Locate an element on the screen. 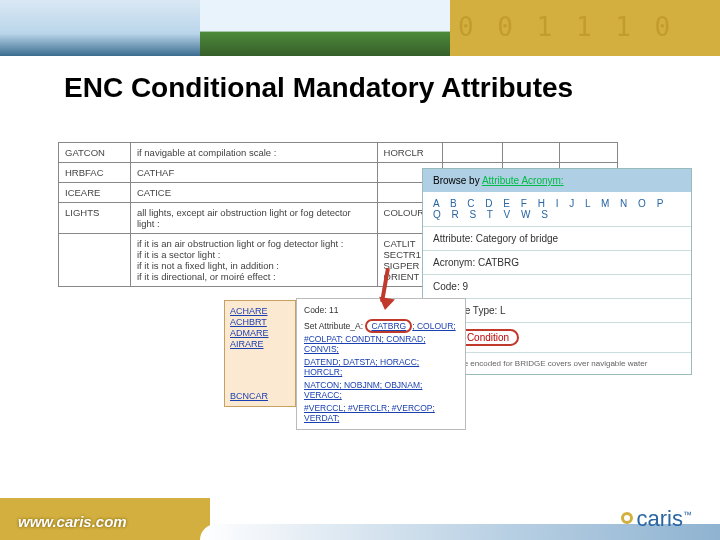 The image size is (720, 540). alphabet-index: A B C D E F H I J L M N O P Q R S T V W … is located at coordinates (557, 209).